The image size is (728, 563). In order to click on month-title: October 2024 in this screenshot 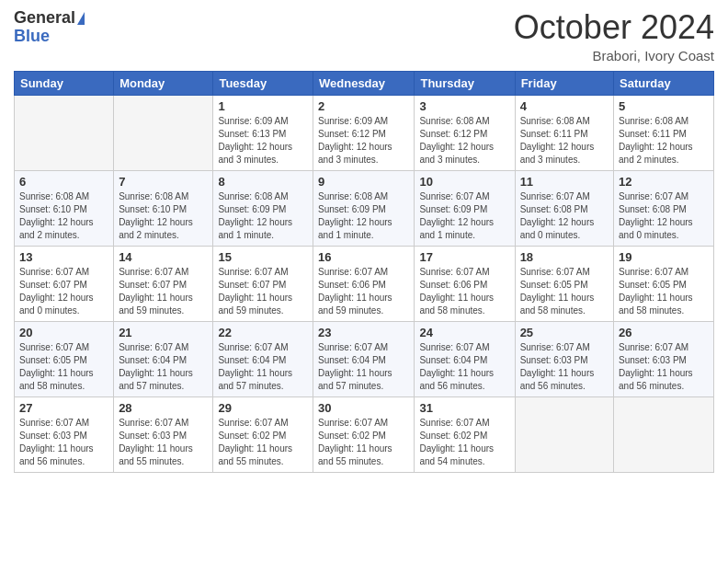, I will do `click(614, 28)`.